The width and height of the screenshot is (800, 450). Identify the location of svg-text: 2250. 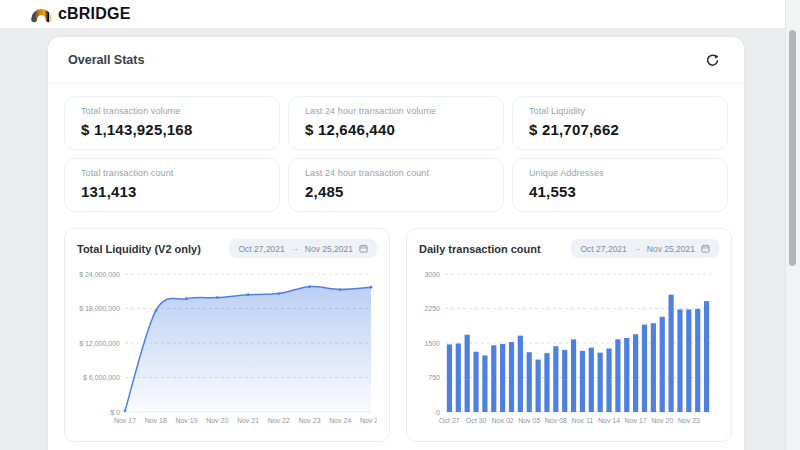
(432, 308).